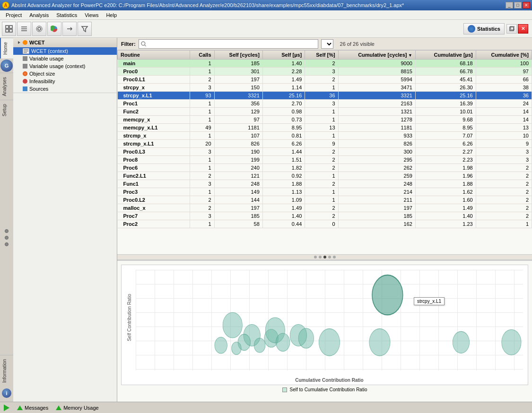 The width and height of the screenshot is (532, 413). I want to click on bubble-b14, so click(461, 342).